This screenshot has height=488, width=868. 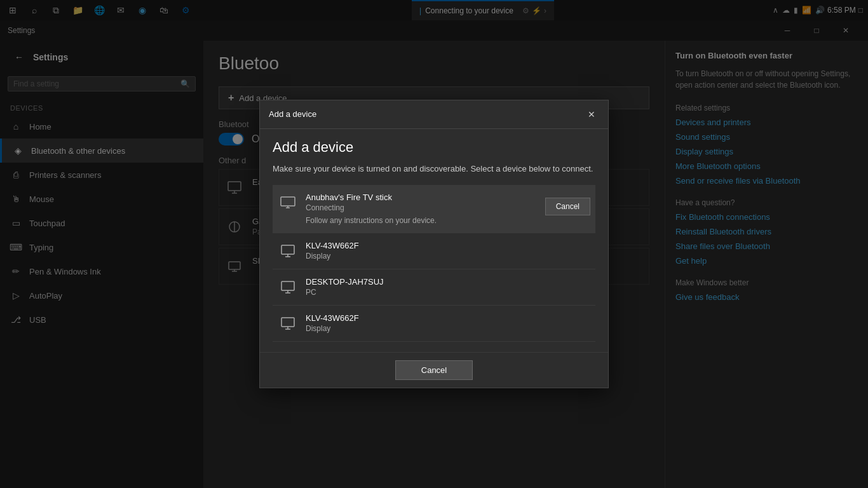 What do you see at coordinates (448, 292) in the screenshot?
I see `device-type-1: PC` at bounding box center [448, 292].